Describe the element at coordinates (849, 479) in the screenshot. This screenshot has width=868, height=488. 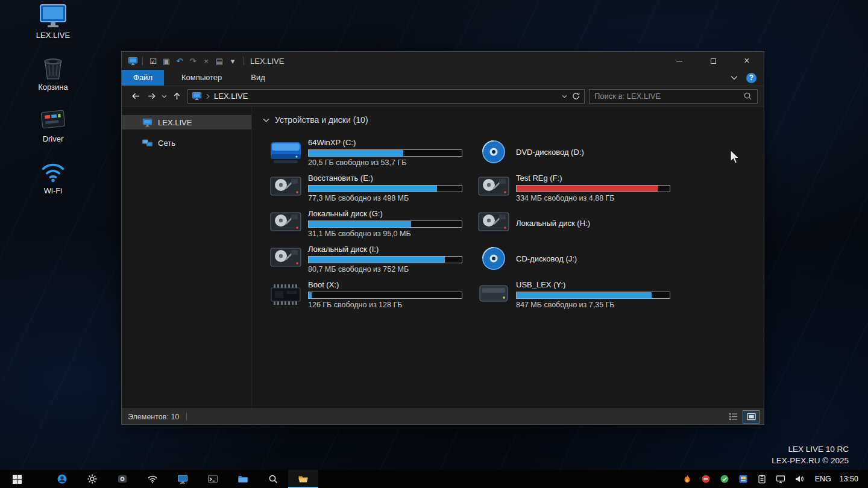
I see `clock: 13:50` at that location.